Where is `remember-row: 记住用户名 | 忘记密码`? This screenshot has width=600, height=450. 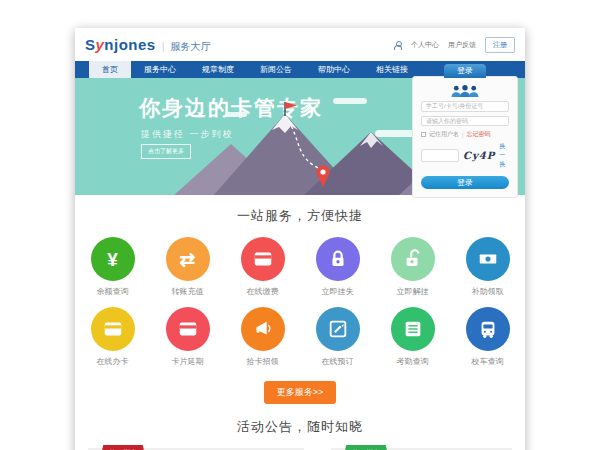 remember-row: 记住用户名 | 忘记密码 is located at coordinates (465, 134).